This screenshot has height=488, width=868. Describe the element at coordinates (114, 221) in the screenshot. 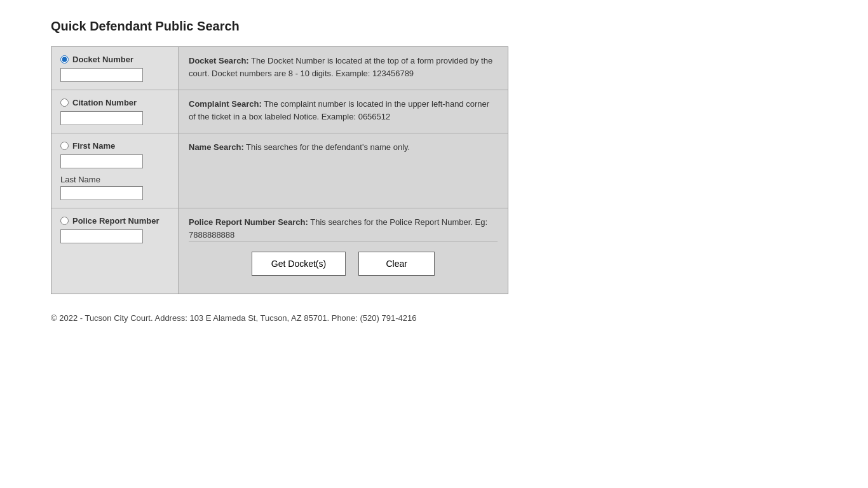

I see `police-radio-label: Police Report Number` at that location.